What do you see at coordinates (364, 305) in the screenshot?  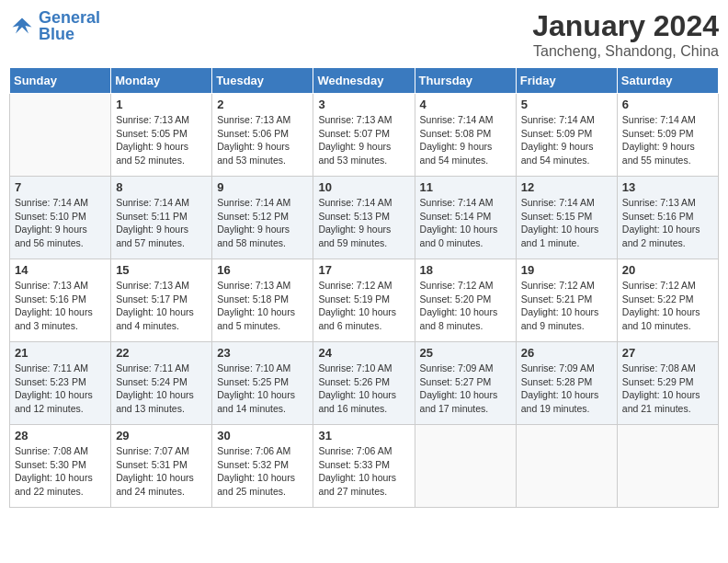 I see `day-info: Sunrise: 7:12 AMSunset: 5:19 PMDaylight:…` at bounding box center [364, 305].